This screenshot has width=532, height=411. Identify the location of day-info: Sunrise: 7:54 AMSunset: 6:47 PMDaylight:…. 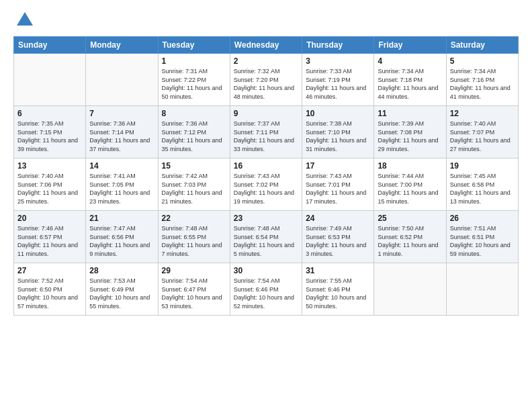
(194, 293).